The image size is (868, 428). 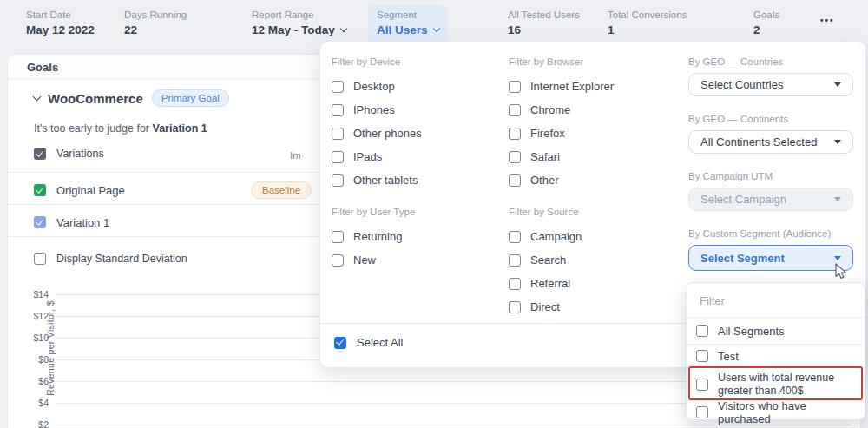 I want to click on select-label: By GEO — Countries, so click(x=771, y=62).